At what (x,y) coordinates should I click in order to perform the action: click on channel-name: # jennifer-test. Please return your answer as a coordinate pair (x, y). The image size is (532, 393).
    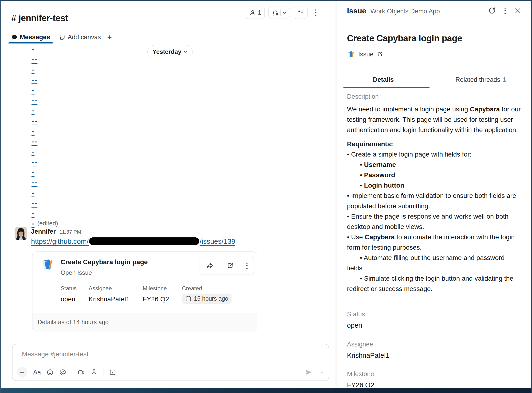
    Looking at the image, I should click on (40, 18).